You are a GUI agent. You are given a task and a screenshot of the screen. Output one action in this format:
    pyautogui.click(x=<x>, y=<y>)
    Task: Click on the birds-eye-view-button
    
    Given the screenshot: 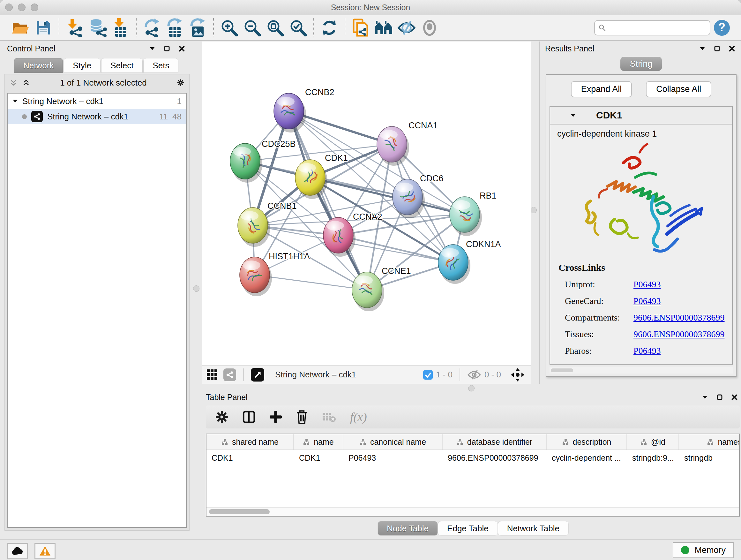 What is the action you would take?
    pyautogui.click(x=258, y=375)
    